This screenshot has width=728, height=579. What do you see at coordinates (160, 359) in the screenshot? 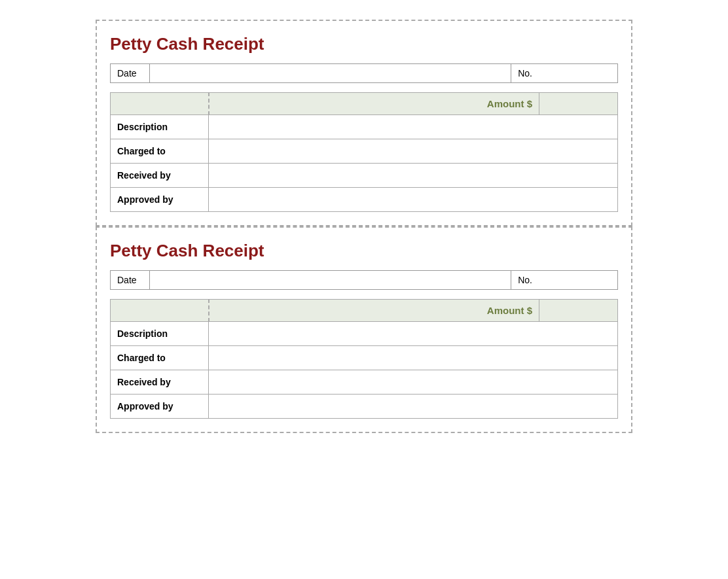
I see `receipt-2-charged-label: Charged to` at bounding box center [160, 359].